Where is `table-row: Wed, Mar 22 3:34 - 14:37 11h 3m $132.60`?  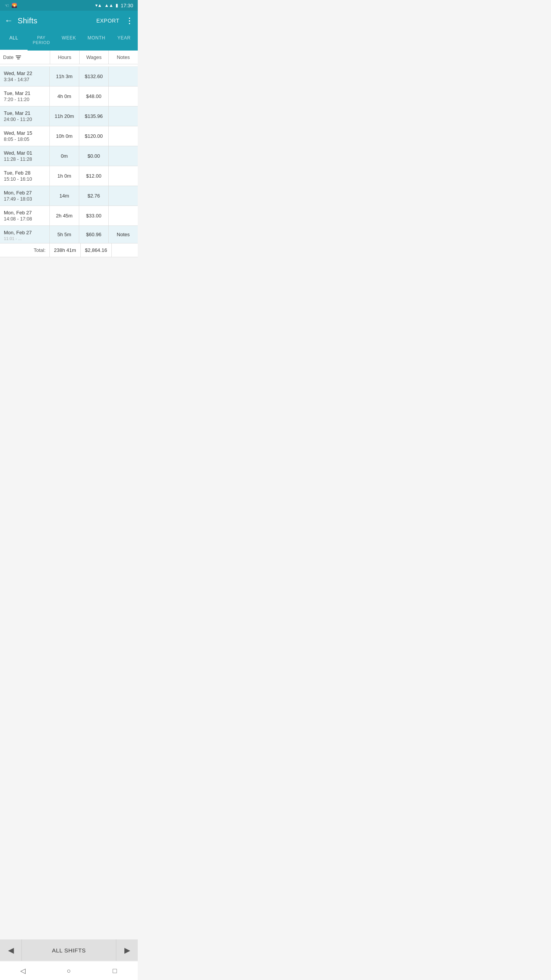
table-row: Wed, Mar 22 3:34 - 14:37 11h 3m $132.60 is located at coordinates (69, 77).